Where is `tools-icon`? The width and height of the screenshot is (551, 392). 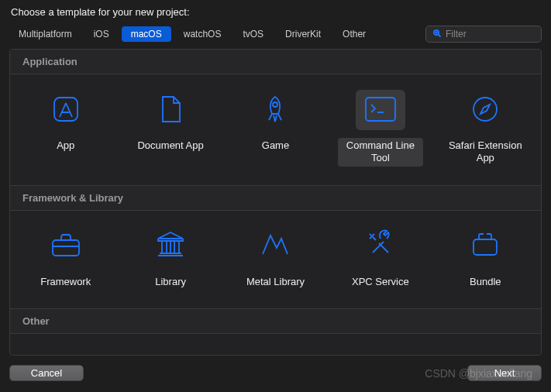
tools-icon is located at coordinates (381, 246).